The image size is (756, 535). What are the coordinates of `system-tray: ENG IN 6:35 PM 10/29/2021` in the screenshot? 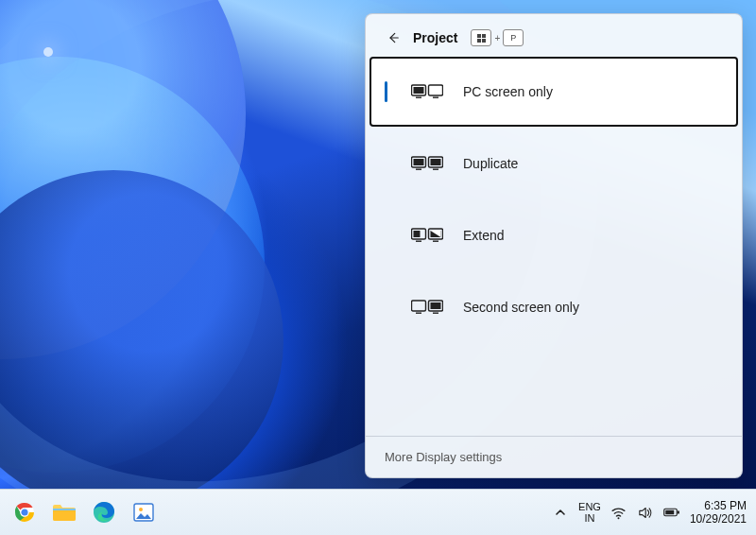 It's located at (654, 512).